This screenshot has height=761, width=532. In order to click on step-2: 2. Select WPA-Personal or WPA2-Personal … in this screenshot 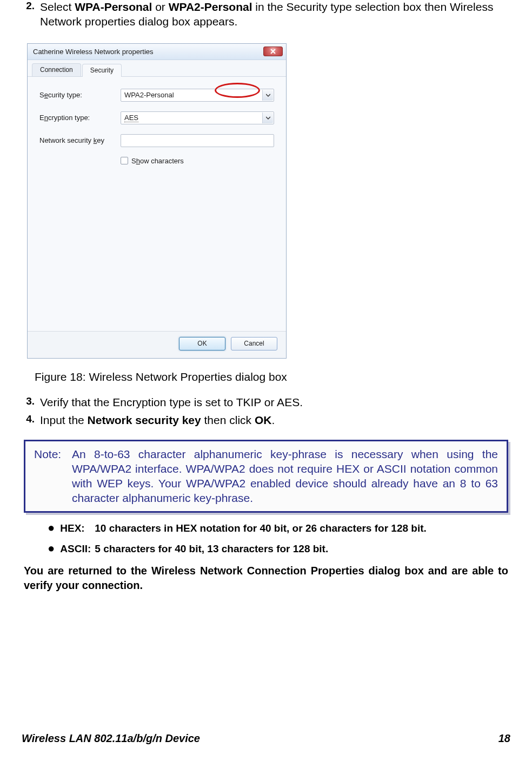, I will do `click(266, 15)`.